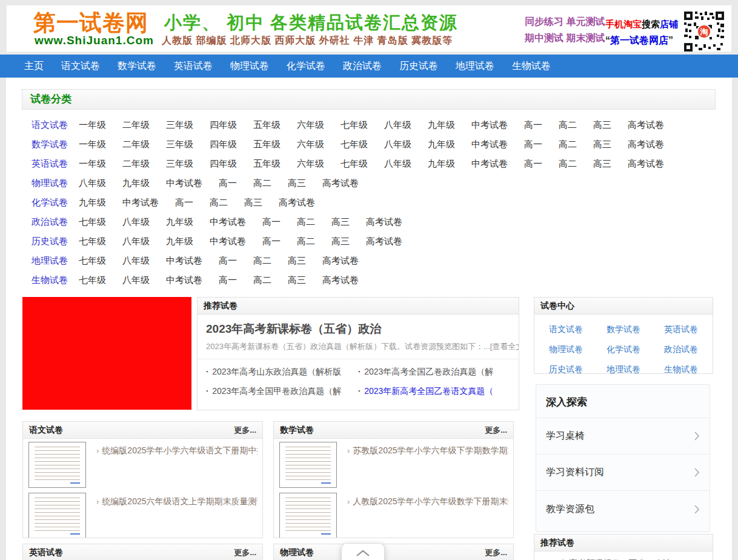 The image size is (738, 560). Describe the element at coordinates (434, 372) in the screenshot. I see `recommend-link: ▪2023年高考全国乙卷政治真题（解` at that location.